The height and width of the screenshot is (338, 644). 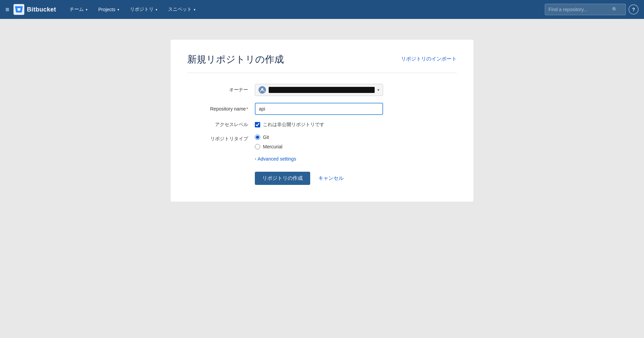 I want to click on radio-git-label: Git, so click(x=266, y=137).